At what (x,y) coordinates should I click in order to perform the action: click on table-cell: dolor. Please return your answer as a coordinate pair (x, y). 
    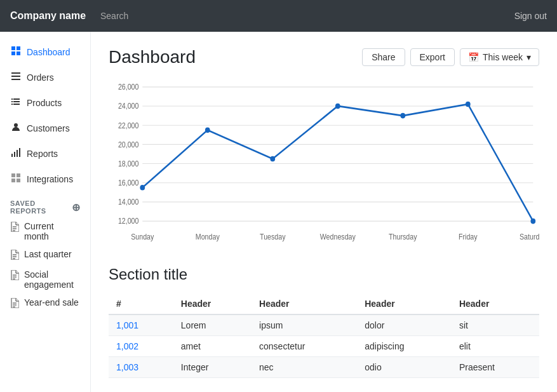
    Looking at the image, I should click on (404, 325).